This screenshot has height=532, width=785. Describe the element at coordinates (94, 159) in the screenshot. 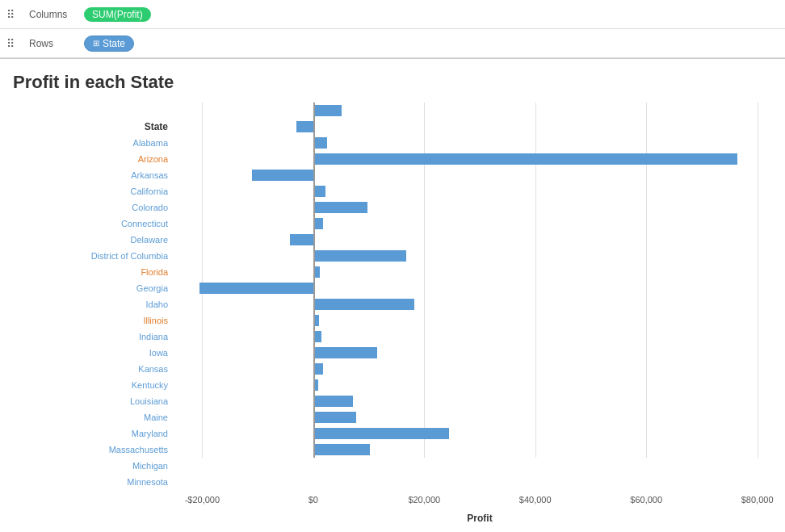

I see `y-label: Arizona` at that location.